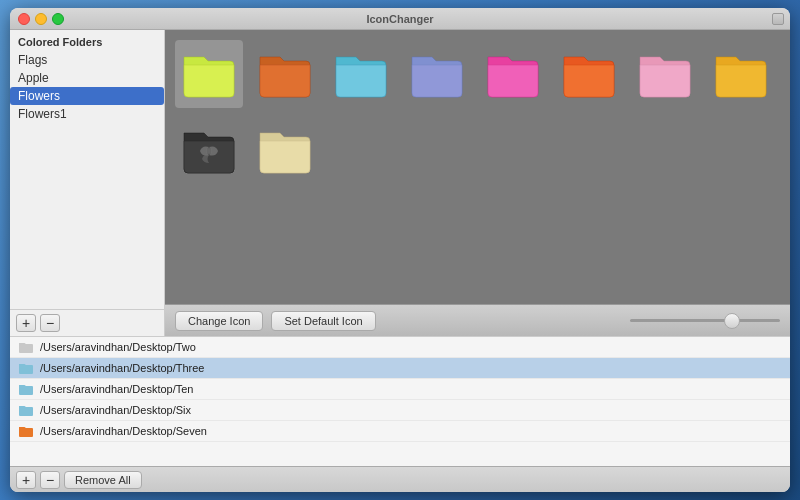  What do you see at coordinates (285, 74) in the screenshot?
I see `folder-icon-orange` at bounding box center [285, 74].